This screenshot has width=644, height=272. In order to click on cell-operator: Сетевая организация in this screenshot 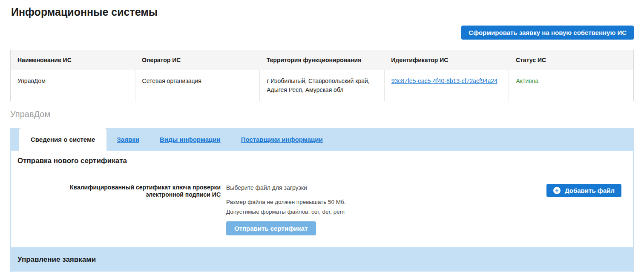, I will do `click(198, 86)`.